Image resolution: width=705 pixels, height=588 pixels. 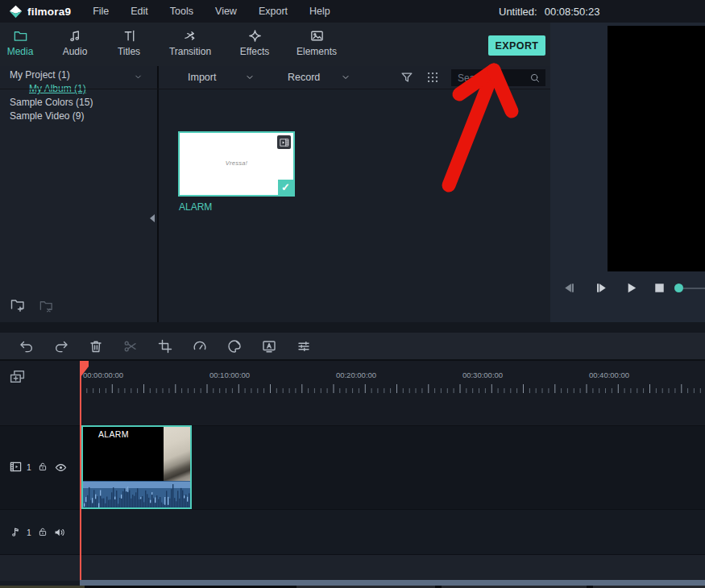 I want to click on crop-icon, so click(x=165, y=346).